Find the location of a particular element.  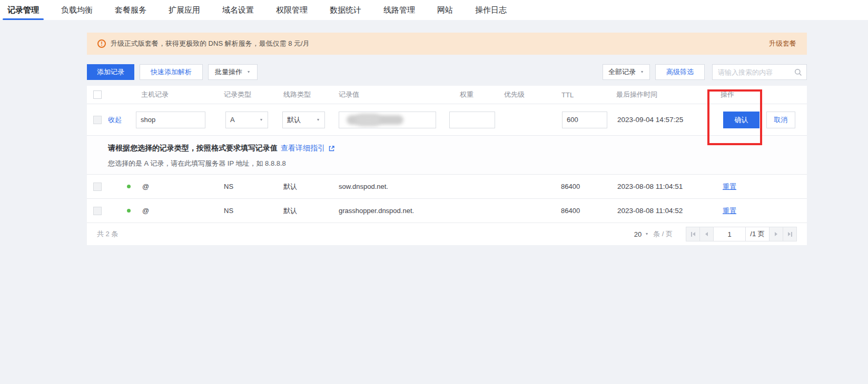

table-footer: 共 2 条 20 ▼ 条 / 页 /1 页 is located at coordinates (447, 234).